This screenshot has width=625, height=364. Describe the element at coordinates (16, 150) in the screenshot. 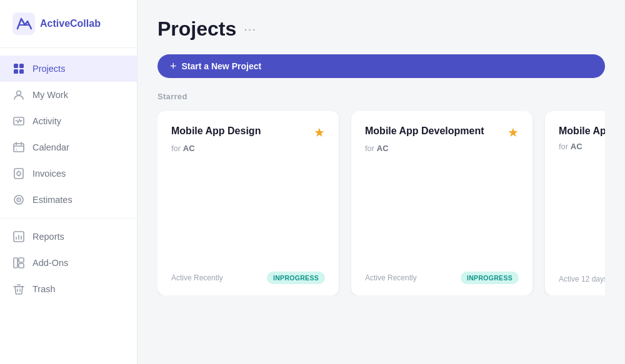

I see `svg-text: 7` at that location.